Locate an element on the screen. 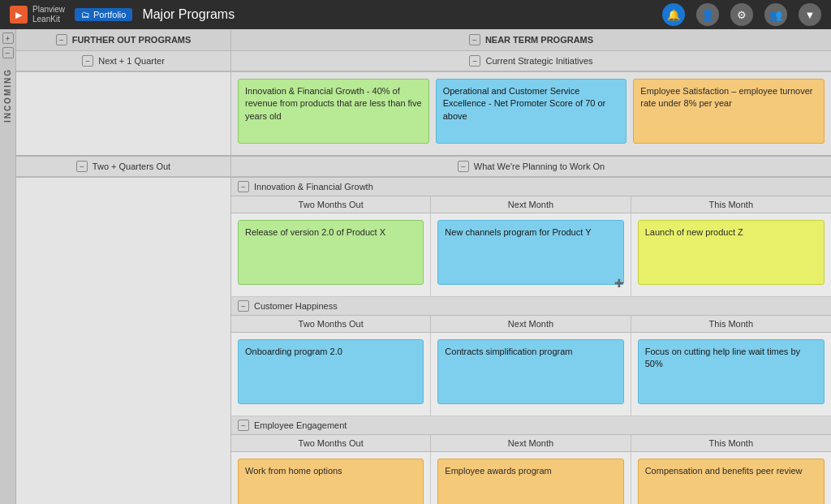 This screenshot has width=831, height=504. customer-col-headers: Two Months Out Next Month This Month is located at coordinates (531, 325).